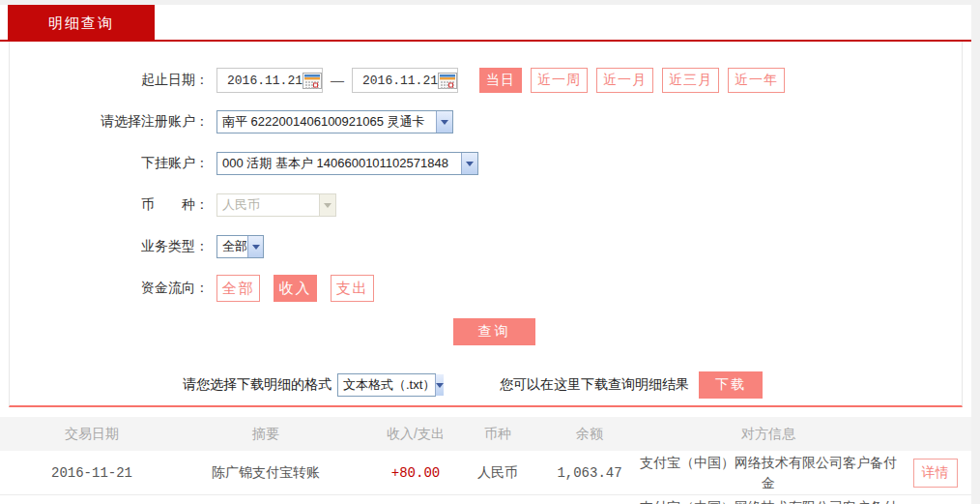 This screenshot has height=504, width=980. I want to click on download-format-value: 文本格式（.txt）, so click(389, 385).